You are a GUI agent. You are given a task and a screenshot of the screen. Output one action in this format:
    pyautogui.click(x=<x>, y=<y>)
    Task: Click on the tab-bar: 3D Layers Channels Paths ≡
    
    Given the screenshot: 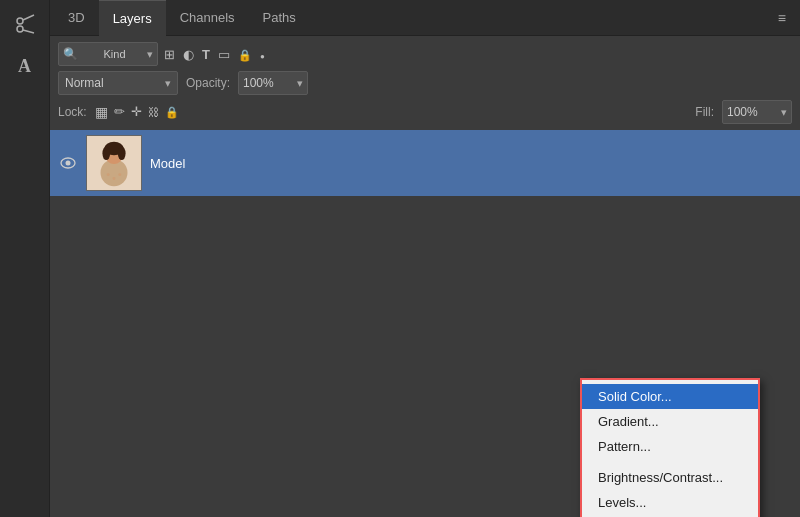 What is the action you would take?
    pyautogui.click(x=425, y=18)
    